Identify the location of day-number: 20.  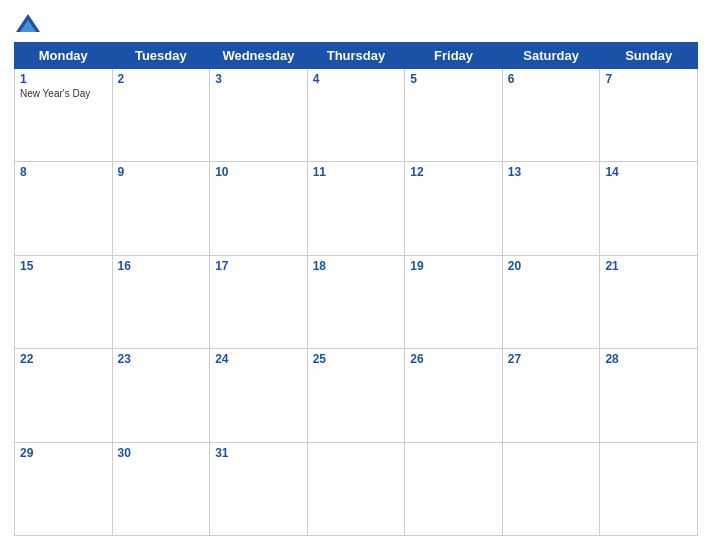
(552, 266).